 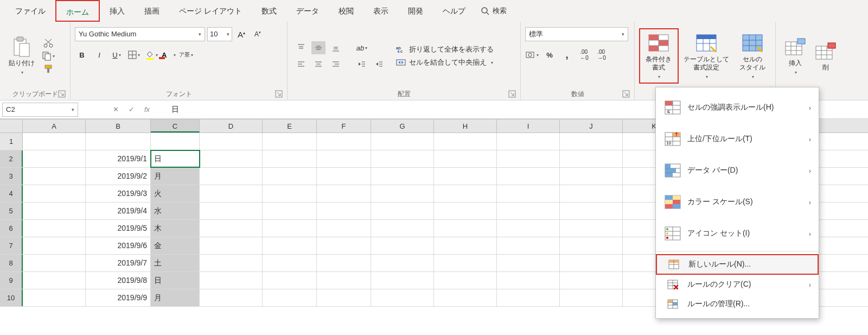 I want to click on menu-insert: 挿入, so click(x=117, y=11).